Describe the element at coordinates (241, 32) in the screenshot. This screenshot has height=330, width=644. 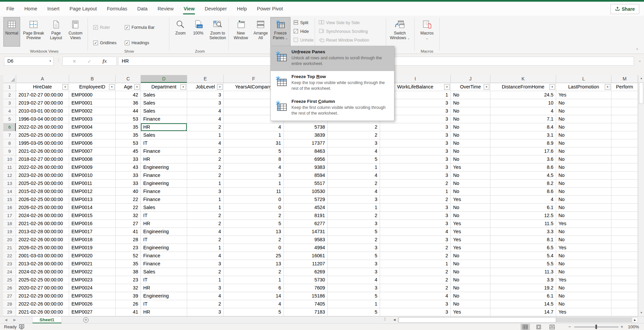
I see `new-window-button: New Window` at that location.